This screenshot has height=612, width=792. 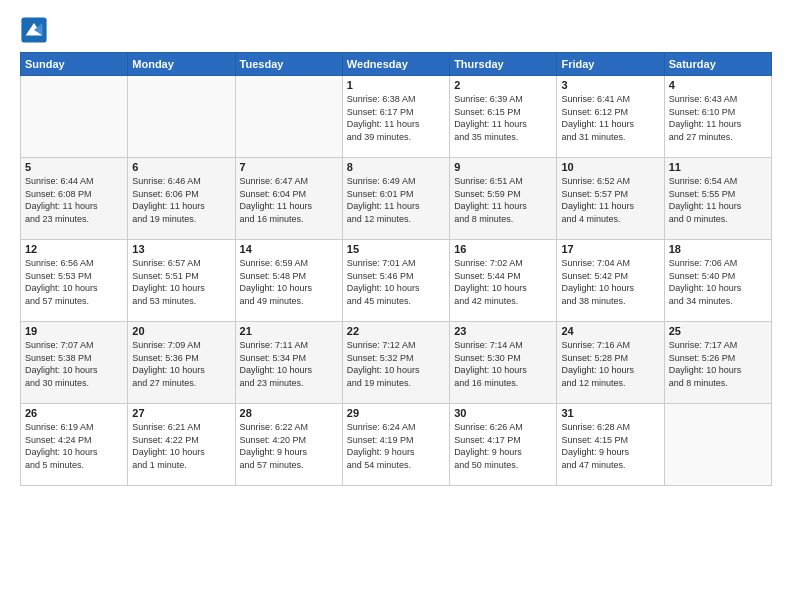 What do you see at coordinates (396, 445) in the screenshot?
I see `calendar-cell: 29Sunrise: 6:24 AM Sunset: 4:19 PM Dayli…` at bounding box center [396, 445].